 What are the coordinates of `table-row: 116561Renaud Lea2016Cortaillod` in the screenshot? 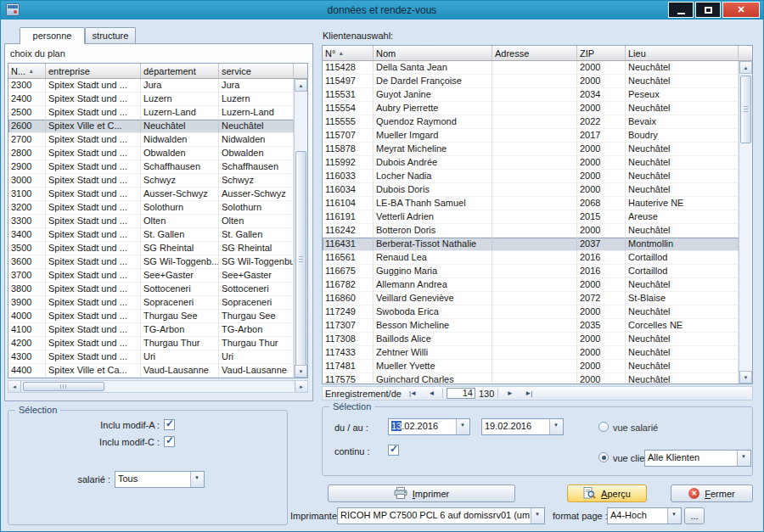 It's located at (531, 258).